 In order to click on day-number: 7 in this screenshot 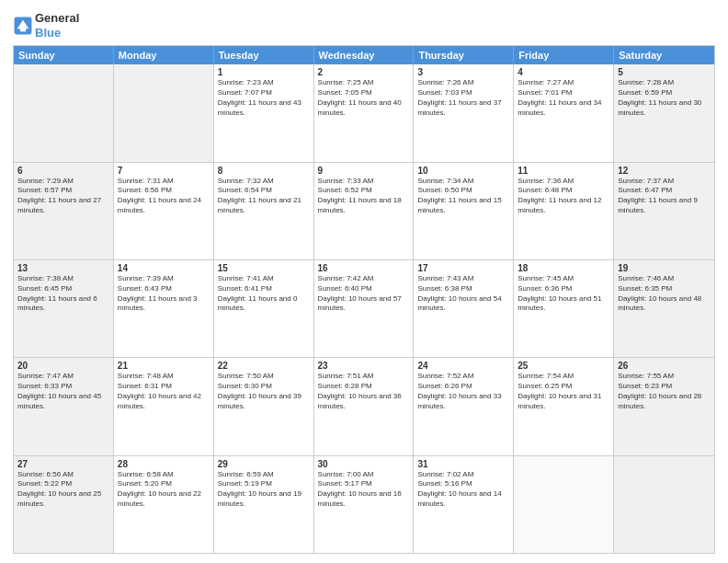, I will do `click(164, 171)`.